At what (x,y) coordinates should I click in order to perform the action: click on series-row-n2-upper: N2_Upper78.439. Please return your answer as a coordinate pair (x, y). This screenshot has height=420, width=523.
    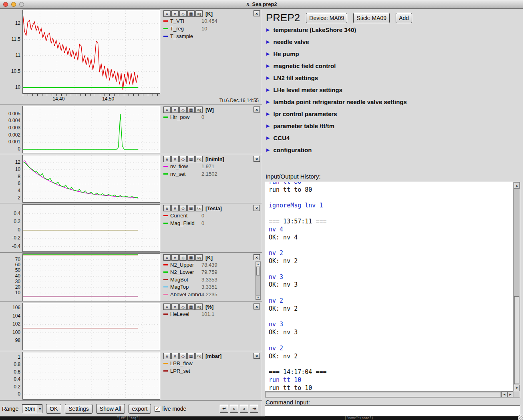
    Looking at the image, I should click on (212, 265).